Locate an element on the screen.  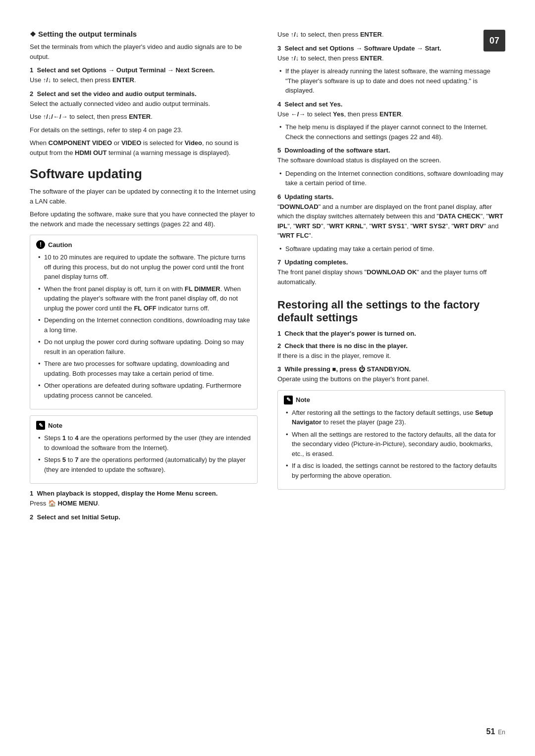
step5-right: 5 Downloading of the software start. The… is located at coordinates (391, 167).